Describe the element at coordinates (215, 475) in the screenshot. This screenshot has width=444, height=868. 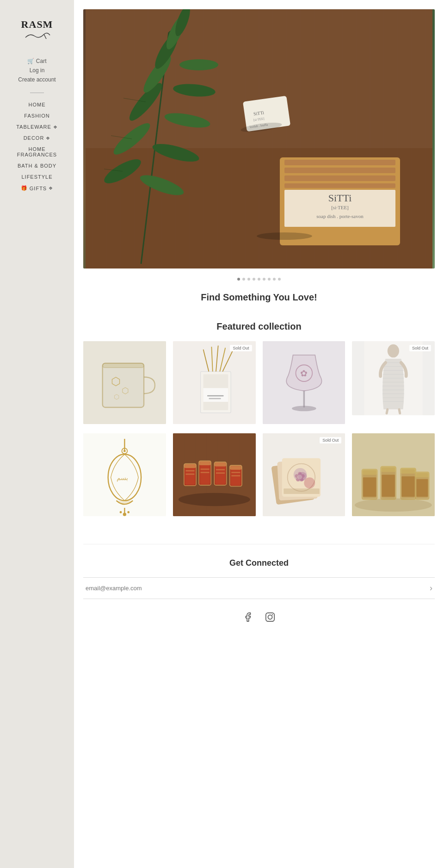
I see `product-6-image` at that location.